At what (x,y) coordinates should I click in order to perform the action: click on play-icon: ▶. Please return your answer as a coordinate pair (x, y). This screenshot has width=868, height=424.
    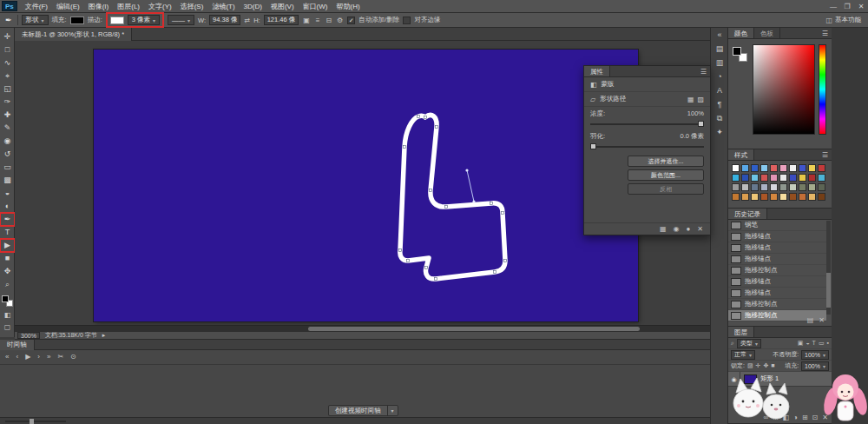
    Looking at the image, I should click on (28, 356).